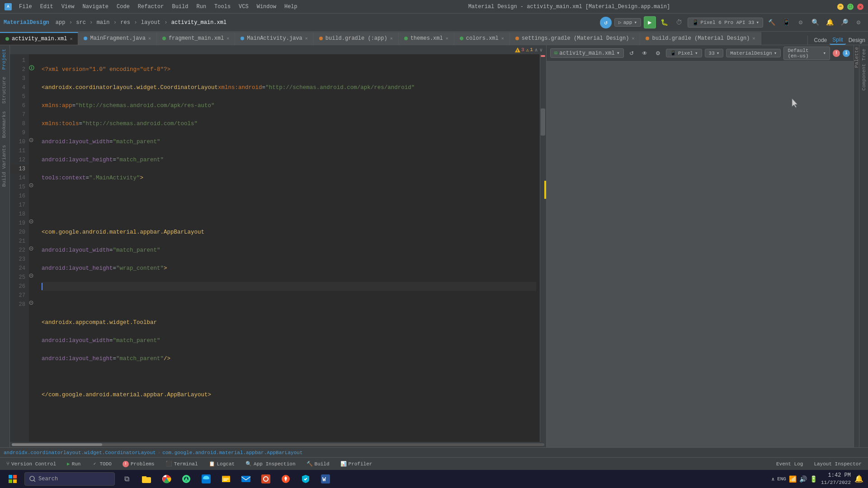 The height and width of the screenshot is (488, 868). I want to click on scroll-thumb, so click(543, 122).